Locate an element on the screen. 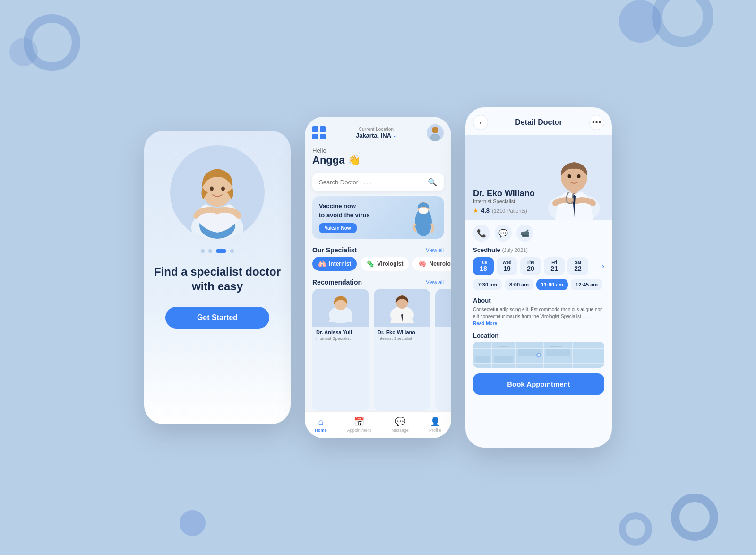 The width and height of the screenshot is (756, 555). about-section: About Consectetur adipiscing elit. Est c… is located at coordinates (539, 311).